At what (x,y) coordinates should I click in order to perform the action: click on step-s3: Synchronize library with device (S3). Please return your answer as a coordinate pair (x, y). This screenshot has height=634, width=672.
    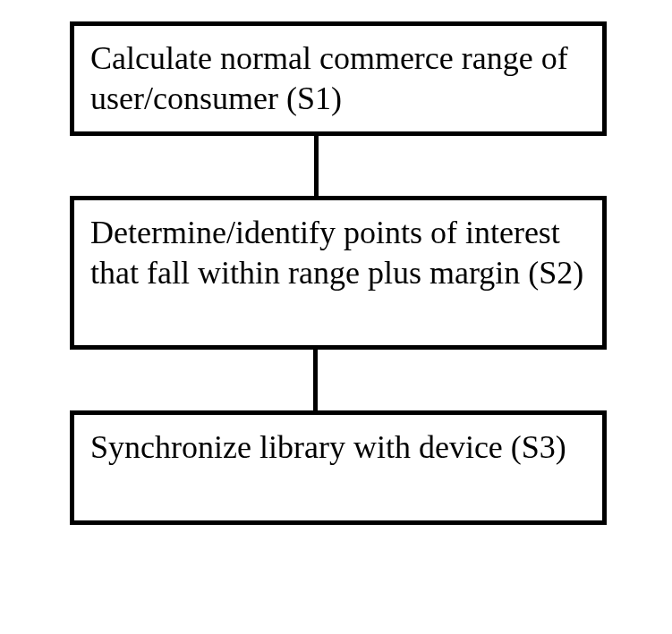
    Looking at the image, I should click on (338, 468).